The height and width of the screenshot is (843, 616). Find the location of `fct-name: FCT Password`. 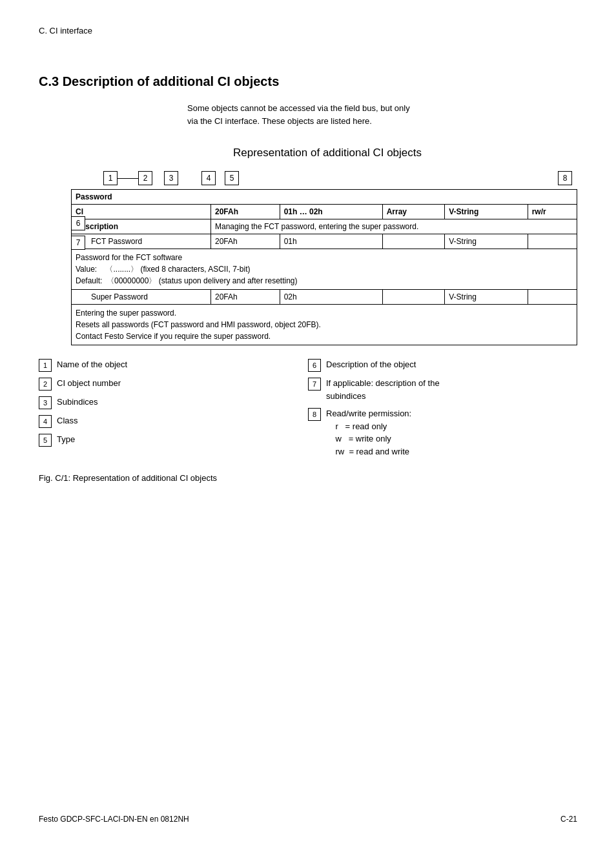

fct-name: FCT Password is located at coordinates (141, 241).